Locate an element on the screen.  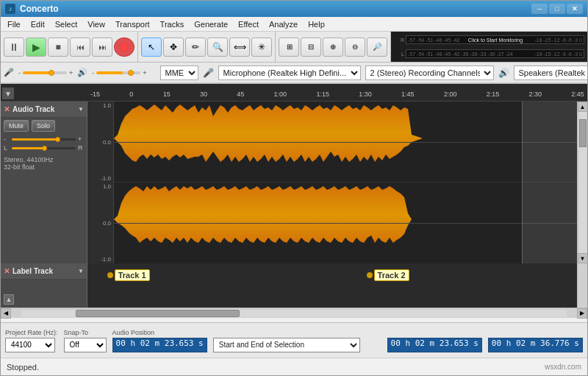
label-track-close: ✕ is located at coordinates (7, 271).